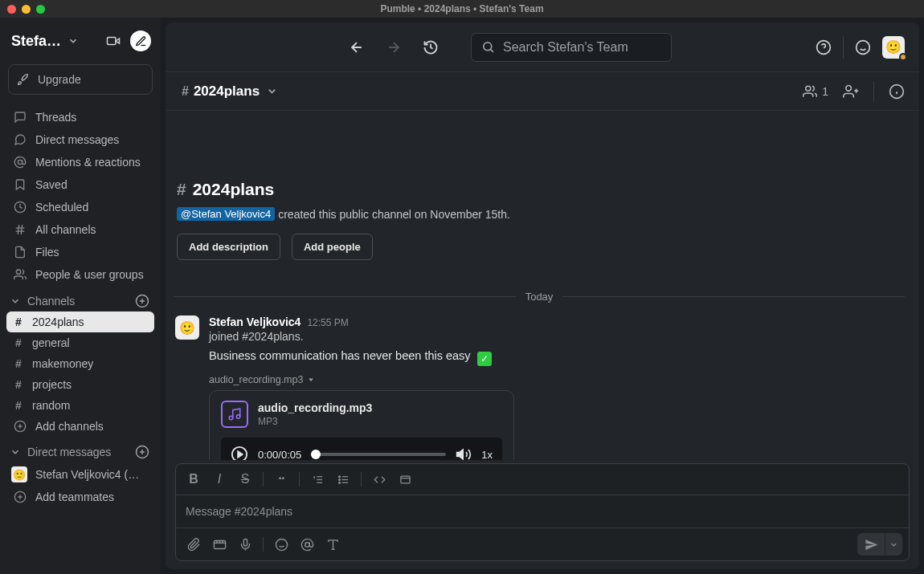  I want to click on history-button, so click(431, 47).